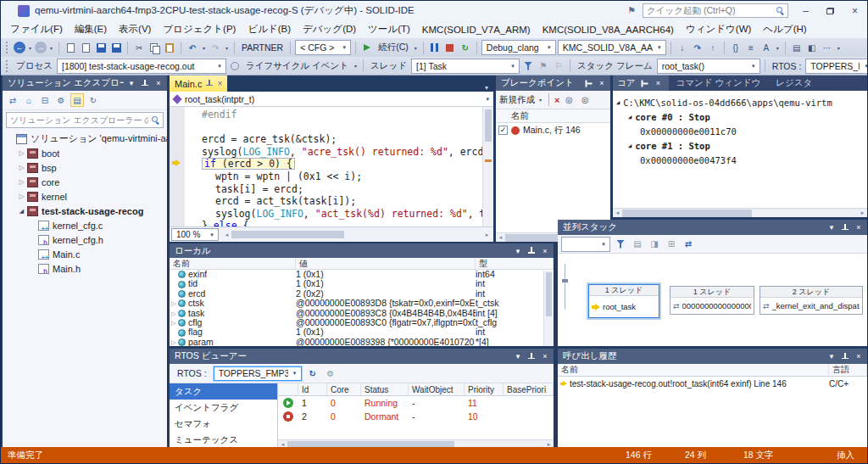 Image resolution: width=868 pixels, height=464 pixels. What do you see at coordinates (41, 48) in the screenshot?
I see `navigate-forward-icon: →` at bounding box center [41, 48].